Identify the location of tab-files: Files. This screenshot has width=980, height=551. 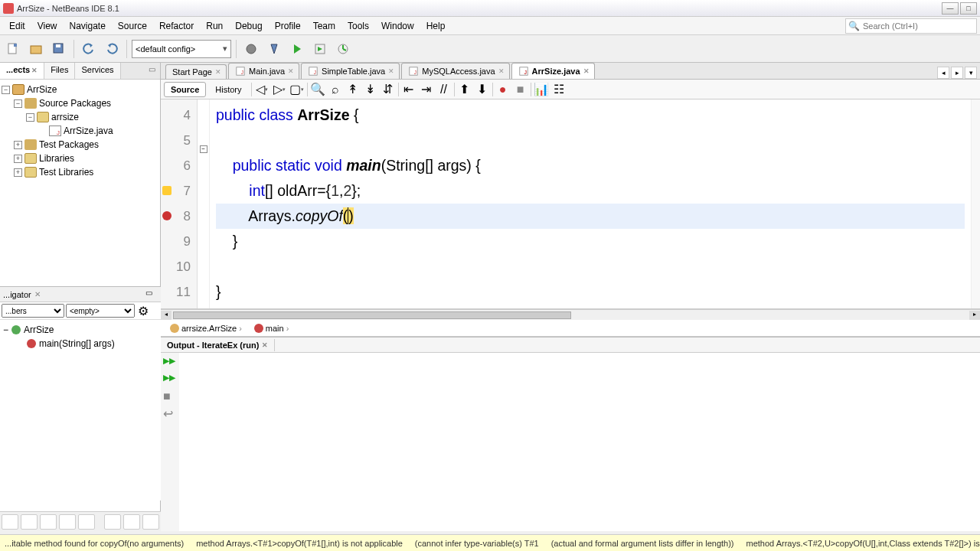
(60, 70).